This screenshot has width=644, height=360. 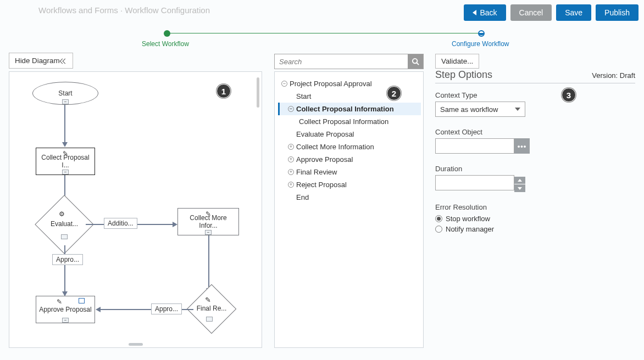 What do you see at coordinates (535, 207) in the screenshot?
I see `error-resolution-label: Error Resolution` at bounding box center [535, 207].